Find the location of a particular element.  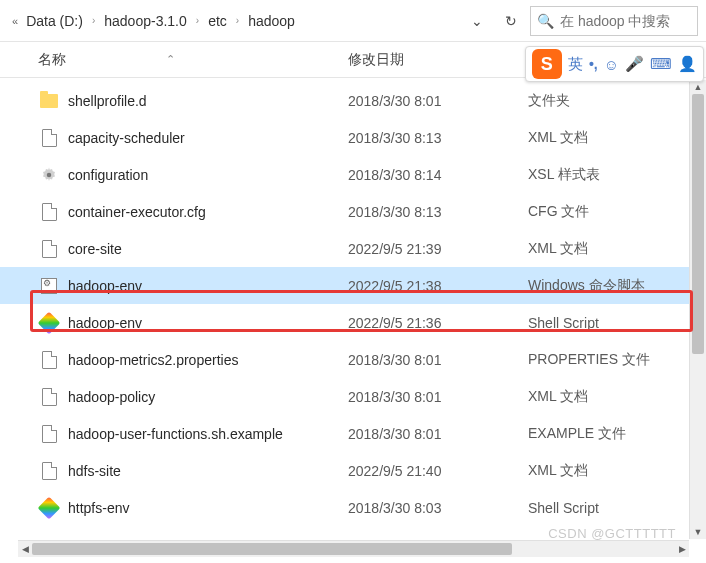

vertical-scrollbar: ▲ ▼ is located at coordinates (698, 310).